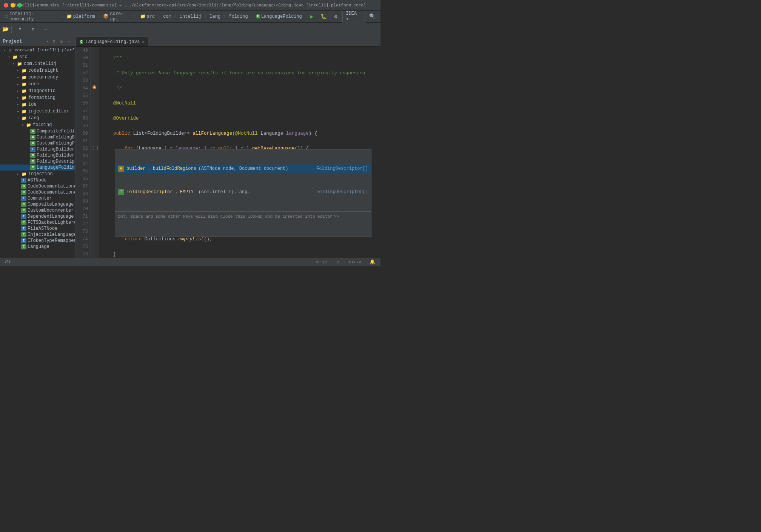 The image size is (761, 532). I want to click on tree-label: CompositeFoldingBuilder, so click(56, 131).